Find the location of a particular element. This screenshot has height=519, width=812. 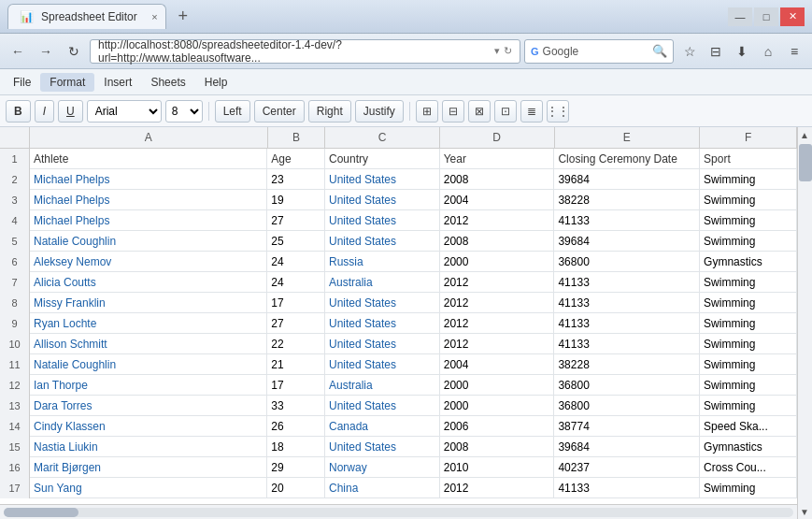

cell-country: Norway is located at coordinates (383, 468).